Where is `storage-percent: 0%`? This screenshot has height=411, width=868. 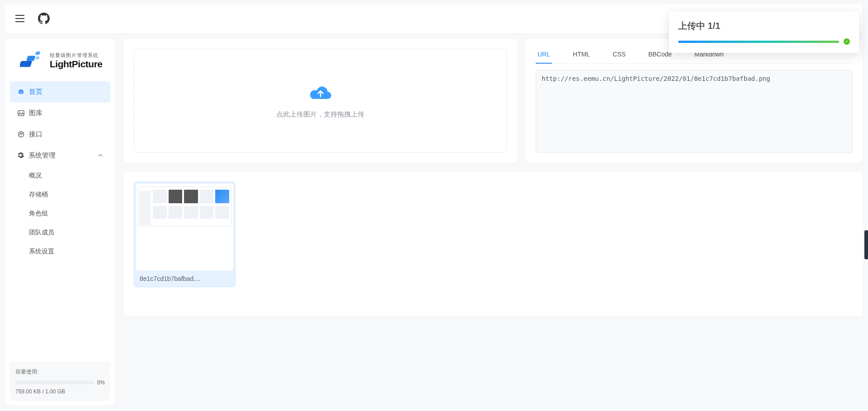
storage-percent: 0% is located at coordinates (101, 383).